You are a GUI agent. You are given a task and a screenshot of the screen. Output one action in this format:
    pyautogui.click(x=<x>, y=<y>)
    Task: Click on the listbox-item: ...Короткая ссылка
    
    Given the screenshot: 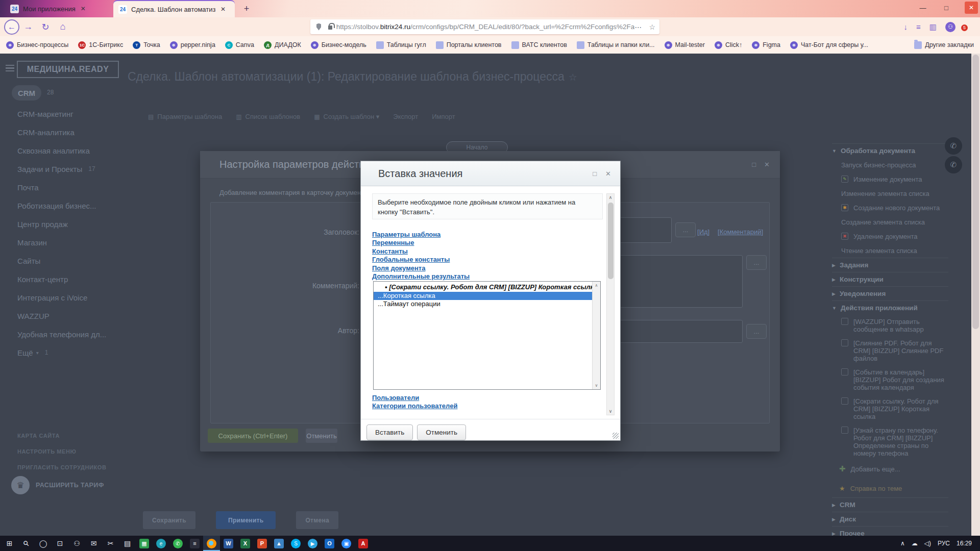 What is the action you would take?
    pyautogui.click(x=487, y=296)
    